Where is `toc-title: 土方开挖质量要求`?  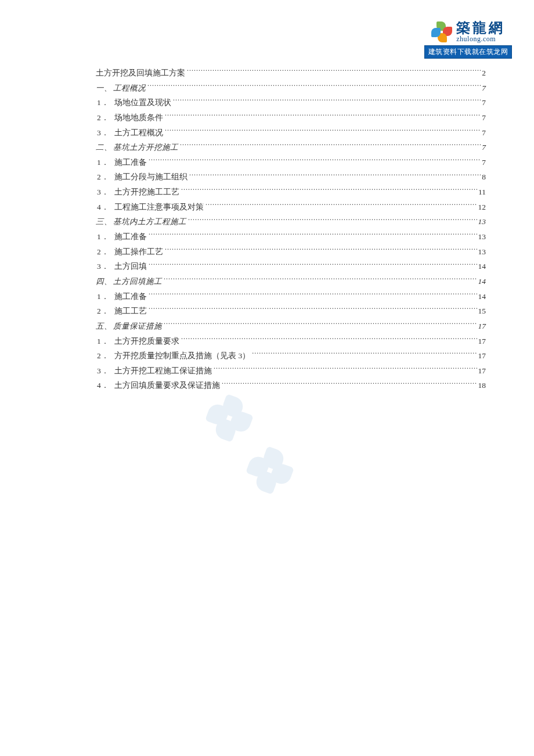 toc-title: 土方开挖质量要求 is located at coordinates (147, 341).